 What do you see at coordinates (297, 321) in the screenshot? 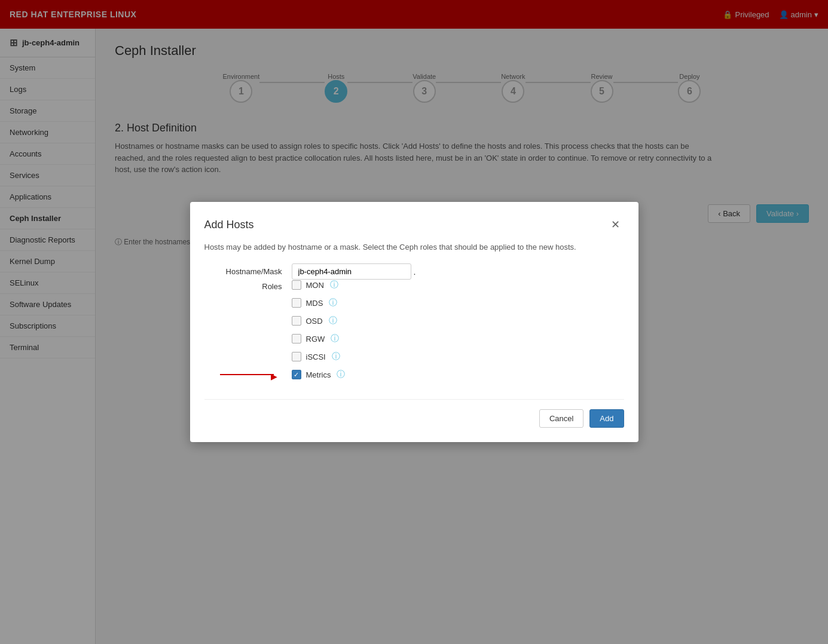
I see `role-checkbox-osd` at bounding box center [297, 321].